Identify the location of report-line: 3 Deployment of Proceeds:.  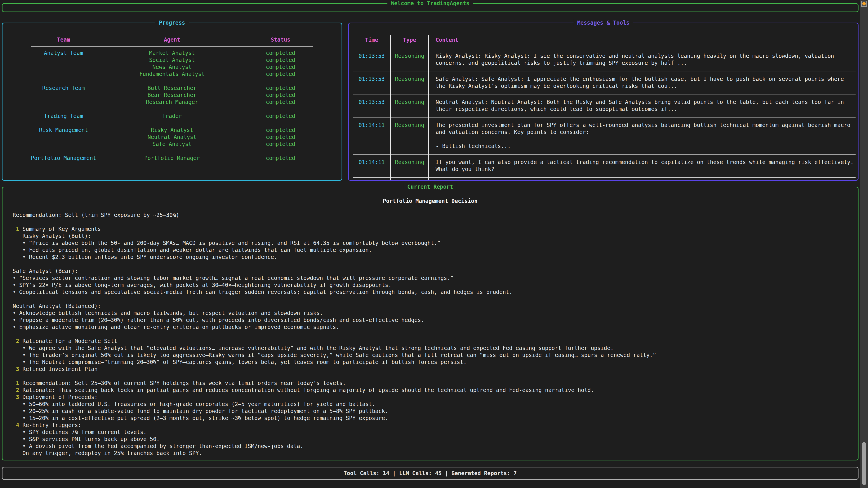
(435, 397).